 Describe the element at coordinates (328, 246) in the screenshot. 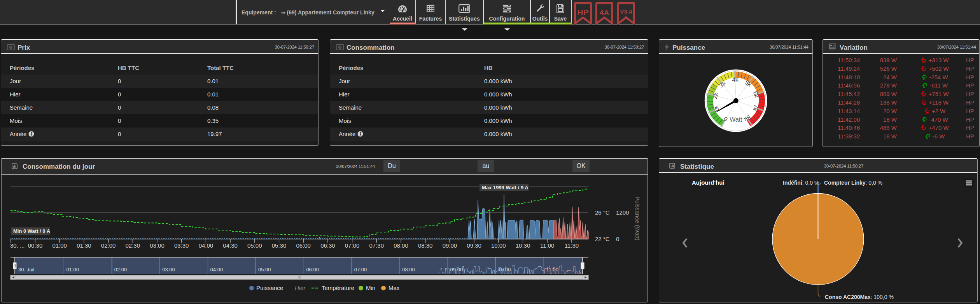

I see `svg-text: 06:30` at that location.